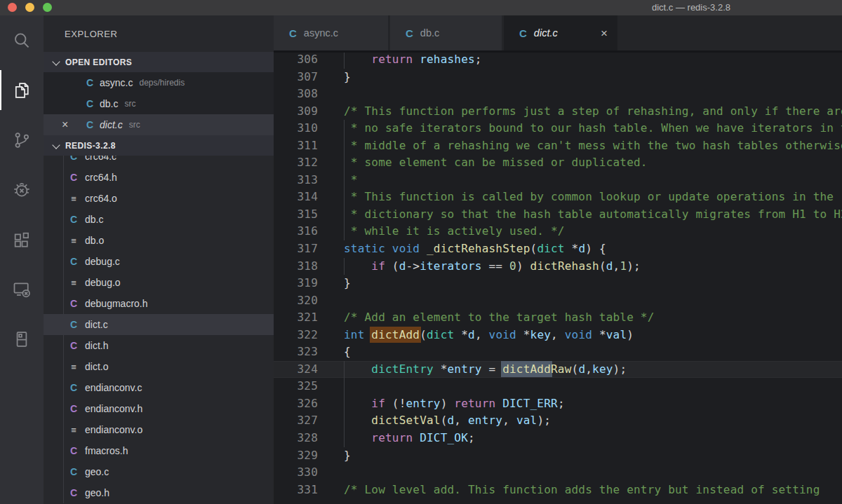 The width and height of the screenshot is (842, 504). Describe the element at coordinates (94, 240) in the screenshot. I see `file-name: db.o` at that location.